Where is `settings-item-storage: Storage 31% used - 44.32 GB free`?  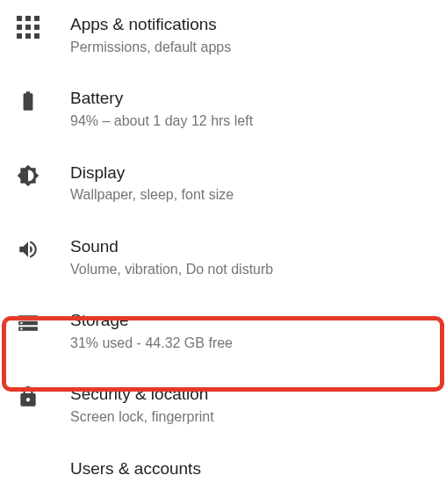 settings-item-storage: Storage 31% used - 44.32 GB free is located at coordinates (223, 333).